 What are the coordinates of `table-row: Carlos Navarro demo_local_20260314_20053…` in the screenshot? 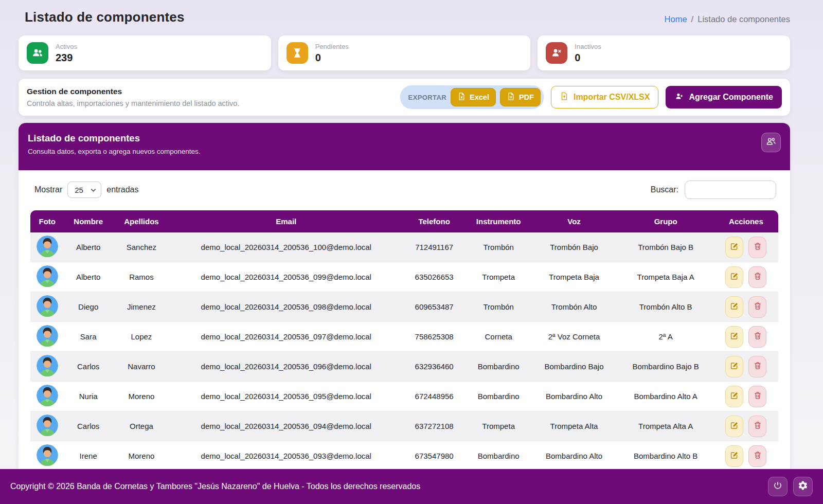 It's located at (404, 367).